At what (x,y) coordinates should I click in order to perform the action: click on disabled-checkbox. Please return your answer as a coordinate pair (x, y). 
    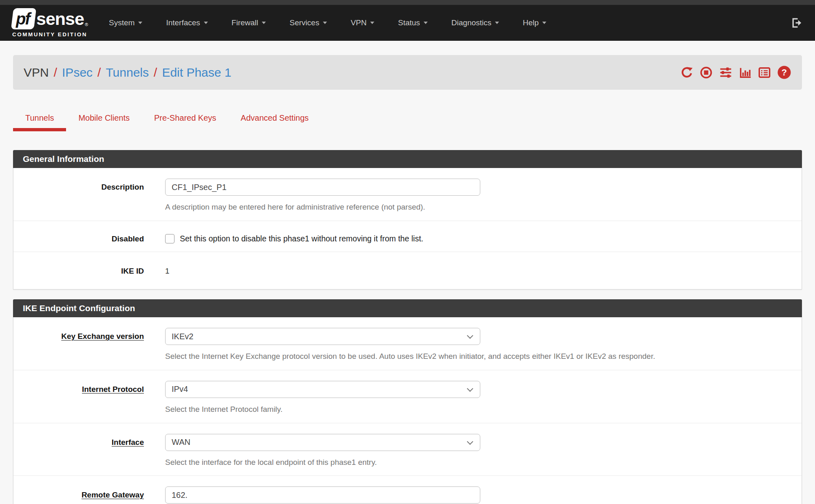
    Looking at the image, I should click on (170, 239).